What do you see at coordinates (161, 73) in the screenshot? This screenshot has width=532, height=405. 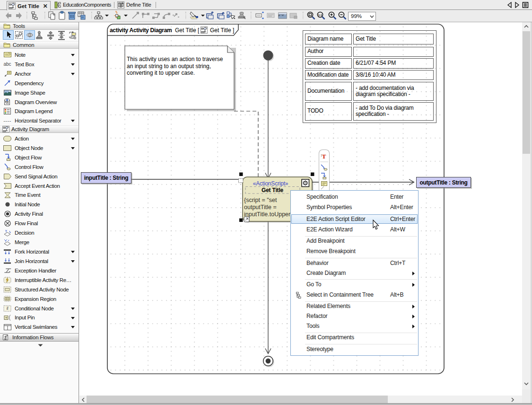 I see `svg-text: converting it to upper case.` at bounding box center [161, 73].